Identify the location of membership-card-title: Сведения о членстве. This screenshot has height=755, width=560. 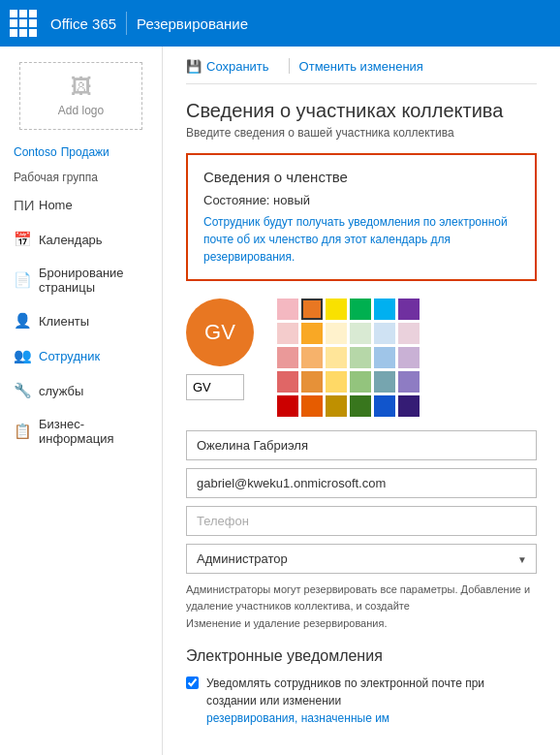
(361, 176).